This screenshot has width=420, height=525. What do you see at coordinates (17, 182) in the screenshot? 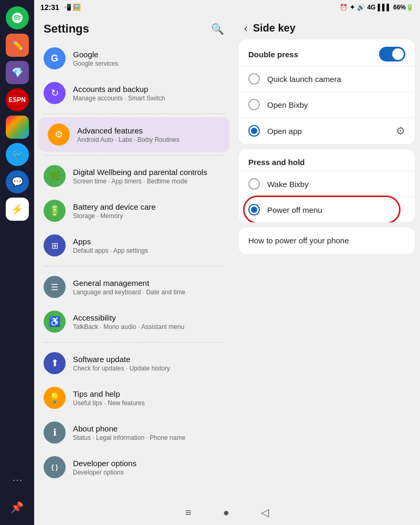
I see `sidebar-app-chat: 💬` at bounding box center [17, 182].